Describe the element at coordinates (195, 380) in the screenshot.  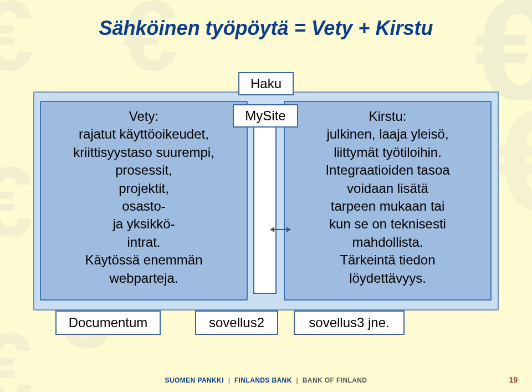
I see `footer-org-1: SUOMEN PANKKI` at that location.